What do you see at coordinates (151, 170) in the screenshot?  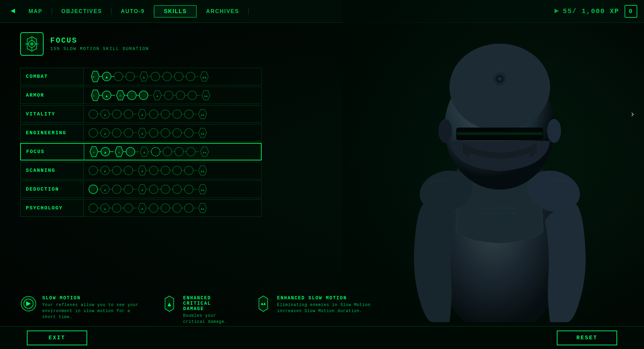 I see `nodes-svg-scanning: ▲ ▲` at bounding box center [151, 170].